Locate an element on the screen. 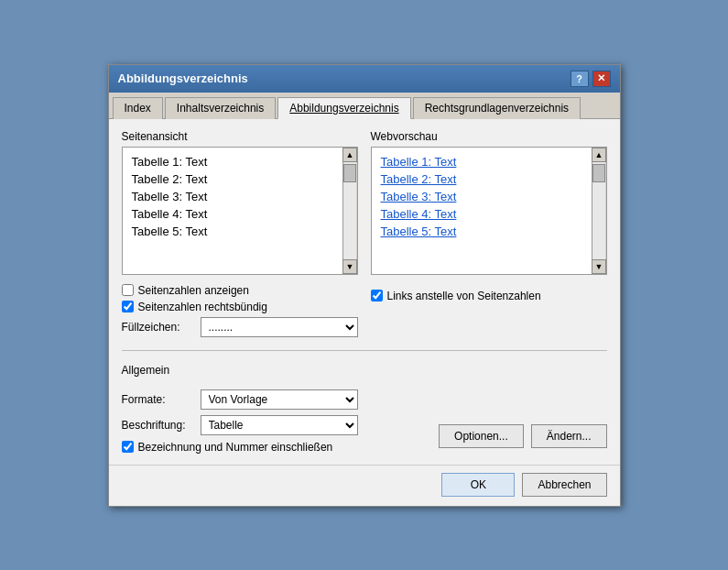 The width and height of the screenshot is (728, 570). beschriftung-label: Beschriftung: is located at coordinates (158, 425).